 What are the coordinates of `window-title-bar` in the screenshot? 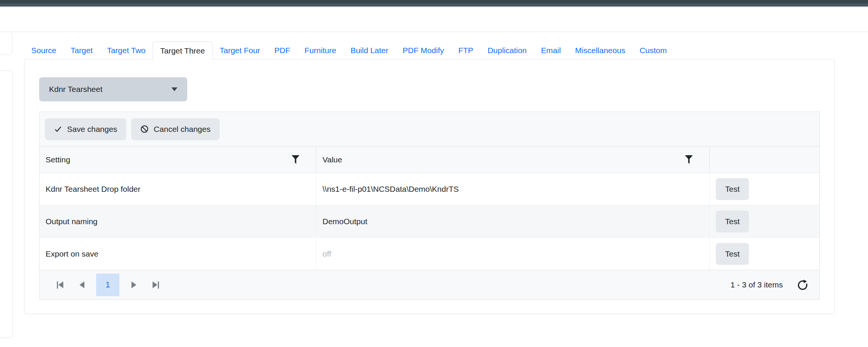 It's located at (434, 4).